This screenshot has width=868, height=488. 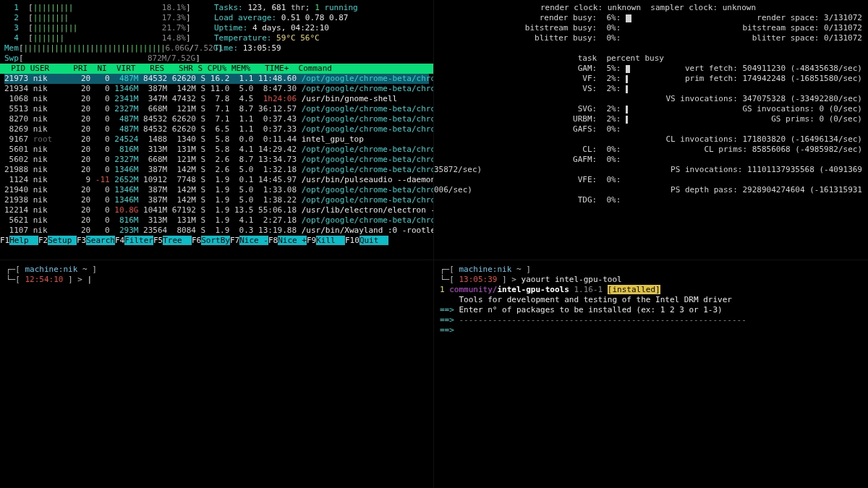 I want to click on process-row: 1068 nik 20 0 2341M 347M 47432 S 7.8 4.5…, so click(x=217, y=99).